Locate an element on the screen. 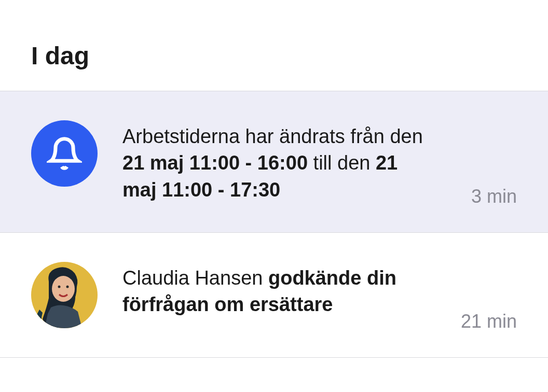  notification-time: 3 min is located at coordinates (494, 197).